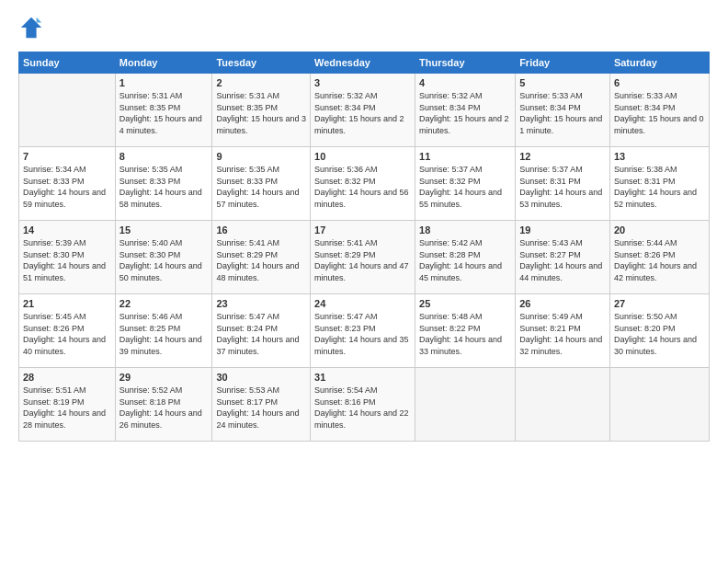  What do you see at coordinates (33, 28) in the screenshot?
I see `logo` at bounding box center [33, 28].